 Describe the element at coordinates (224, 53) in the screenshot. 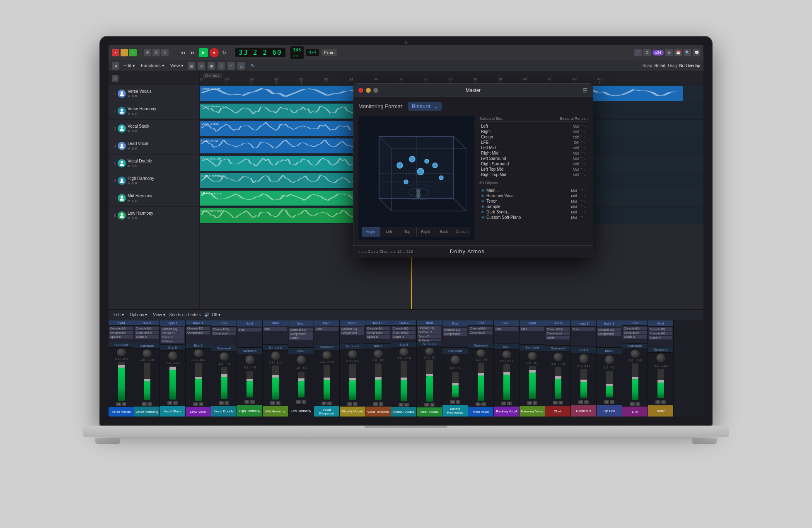

I see `cycle-btn: ↻` at that location.